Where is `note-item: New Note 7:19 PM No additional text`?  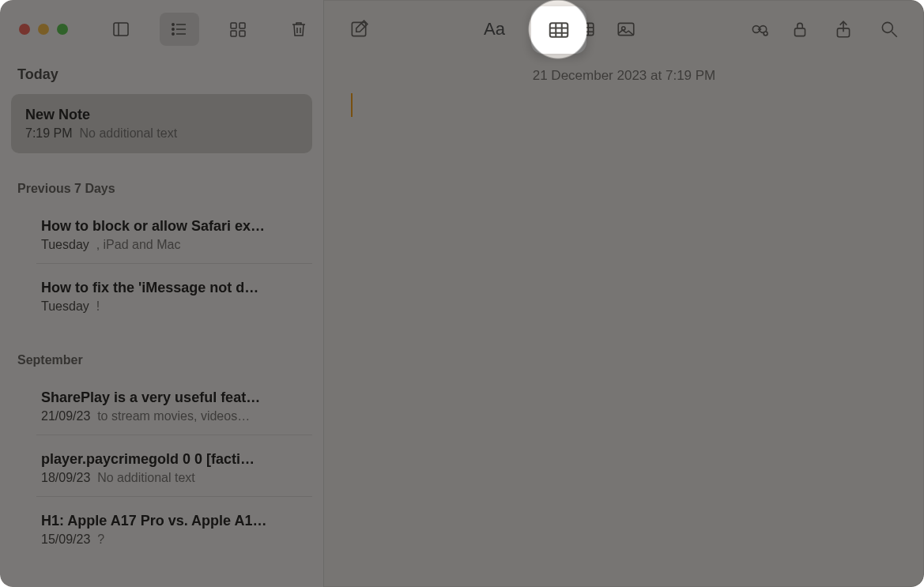
note-item: New Note 7:19 PM No additional text is located at coordinates (161, 123).